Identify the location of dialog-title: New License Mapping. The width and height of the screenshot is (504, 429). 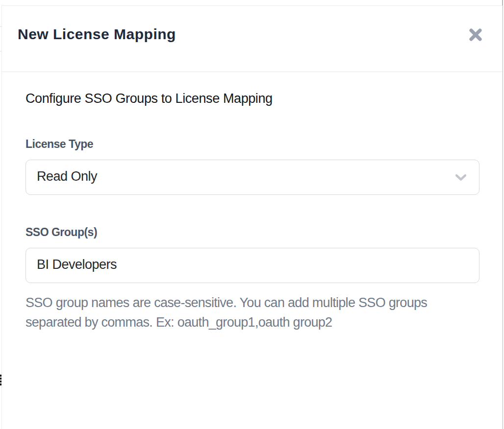
(97, 34).